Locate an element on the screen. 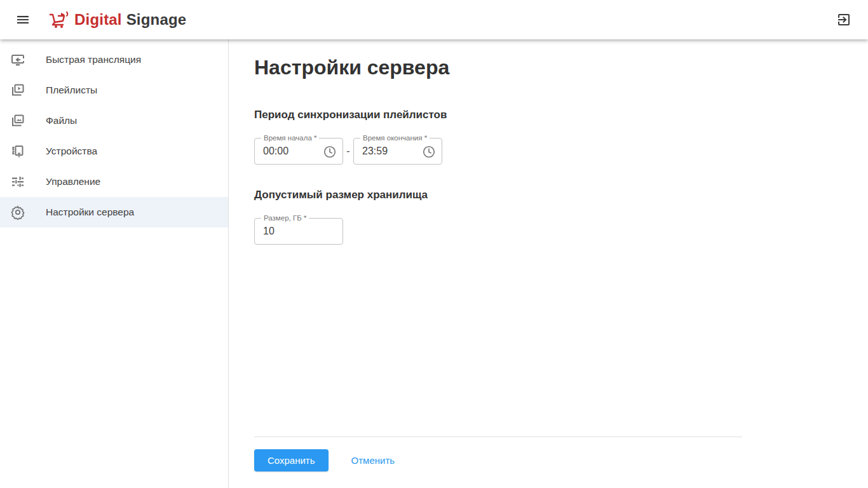  footer-divider is located at coordinates (498, 437).